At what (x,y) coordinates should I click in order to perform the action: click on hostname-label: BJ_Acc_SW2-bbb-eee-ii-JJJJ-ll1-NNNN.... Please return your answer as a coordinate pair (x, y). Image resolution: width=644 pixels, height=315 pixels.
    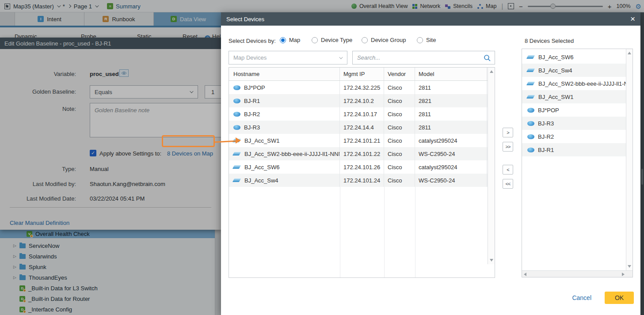
    Looking at the image, I should click on (292, 154).